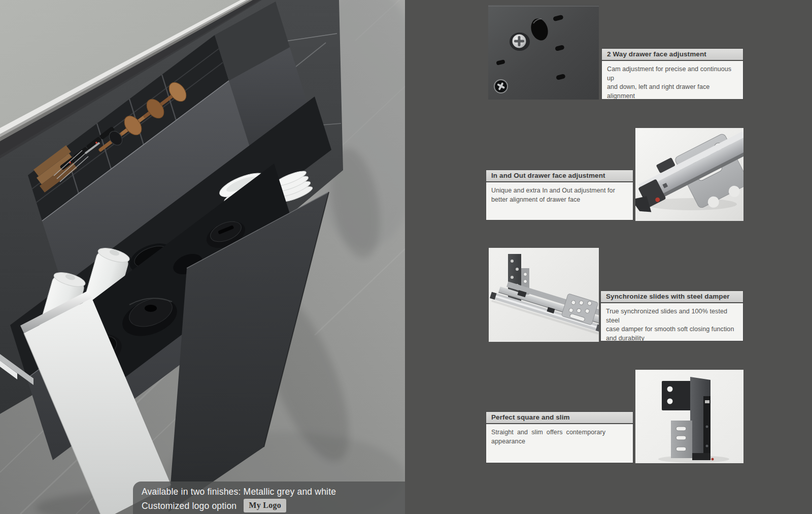 Image resolution: width=812 pixels, height=514 pixels. Describe the element at coordinates (559, 176) in the screenshot. I see `feature-title: In and Out drawer face adjustment` at that location.